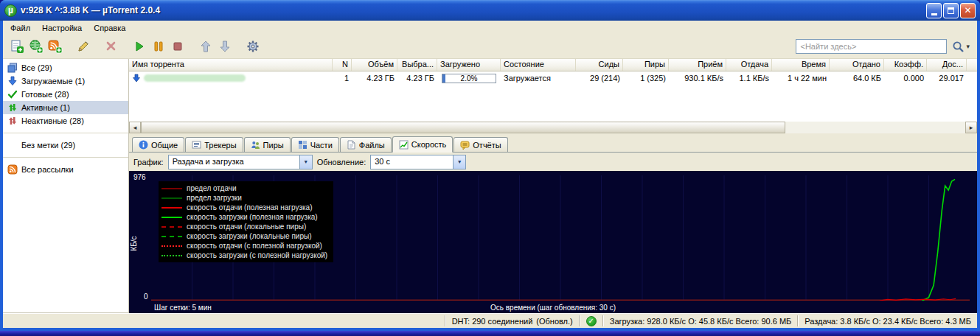  Describe the element at coordinates (196, 144) in the screenshot. I see `trackers-tab-icon` at that location.